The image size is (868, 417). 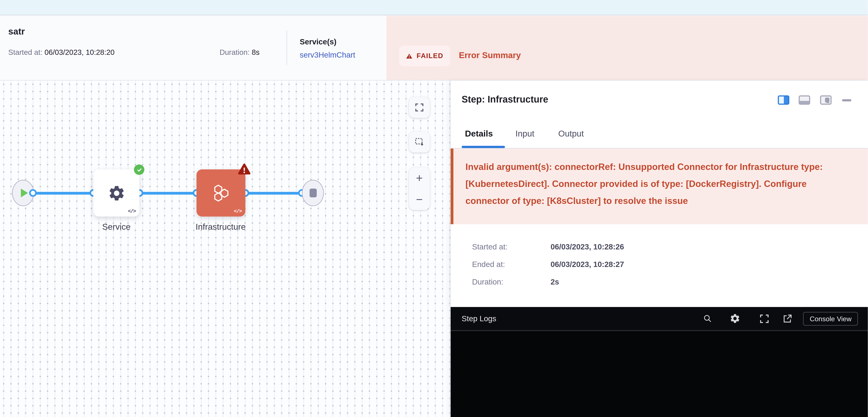 What do you see at coordinates (24, 193) in the screenshot?
I see `play-icon` at bounding box center [24, 193].